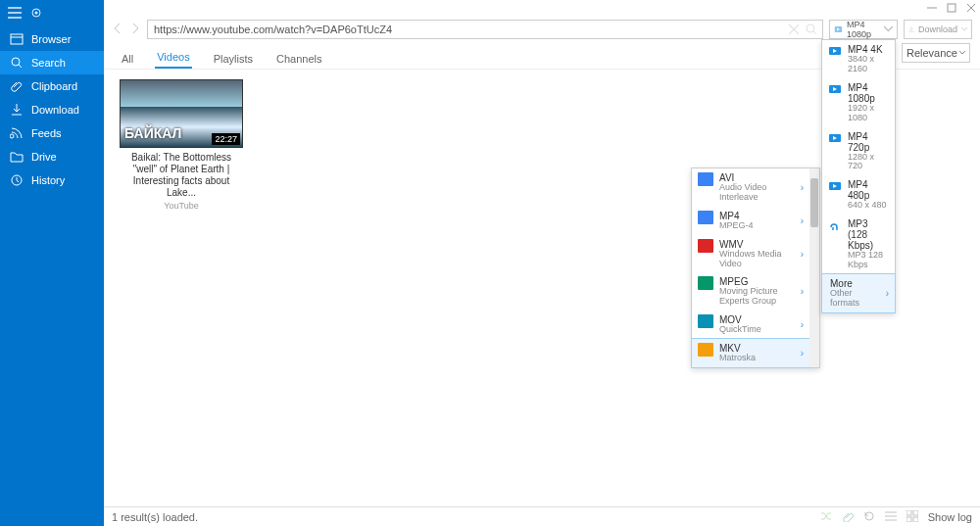 The width and height of the screenshot is (980, 526). What do you see at coordinates (299, 59) in the screenshot?
I see `tab-channels: Channels` at bounding box center [299, 59].